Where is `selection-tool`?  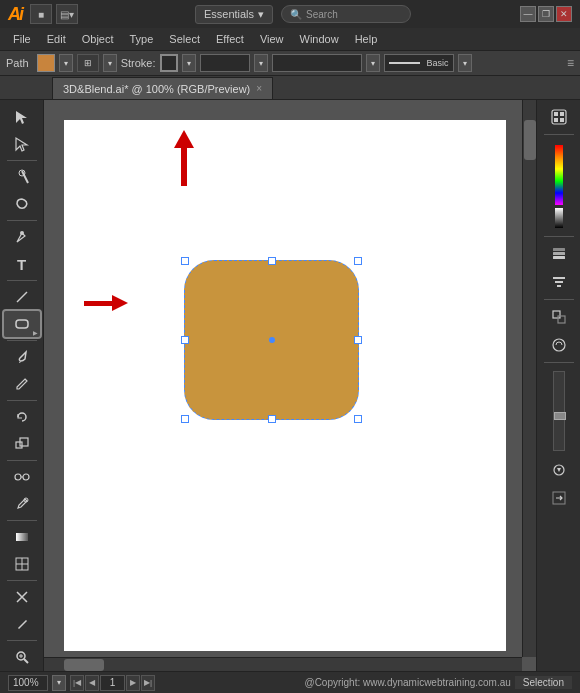
selection-tool is located at coordinates (22, 117).